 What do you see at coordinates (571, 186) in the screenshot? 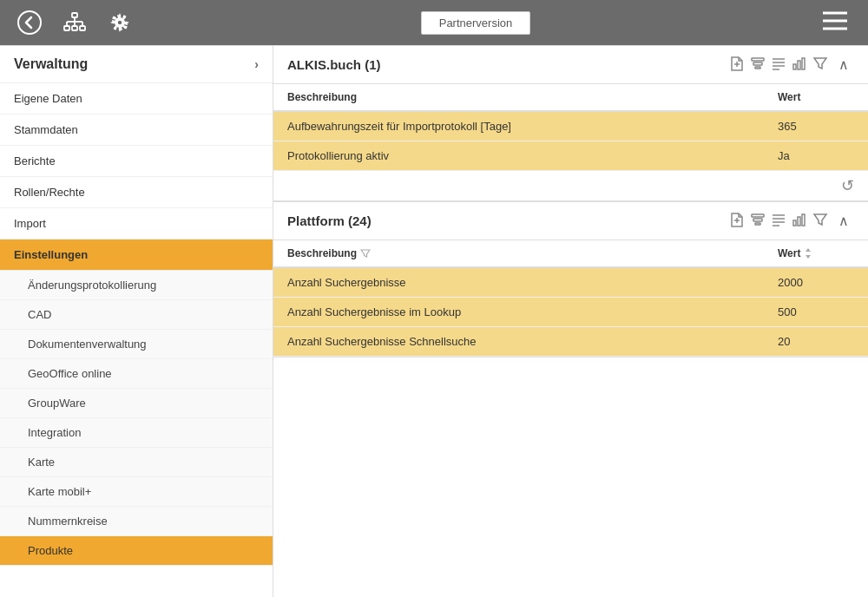
I see `undo-area: ↺` at bounding box center [571, 186].